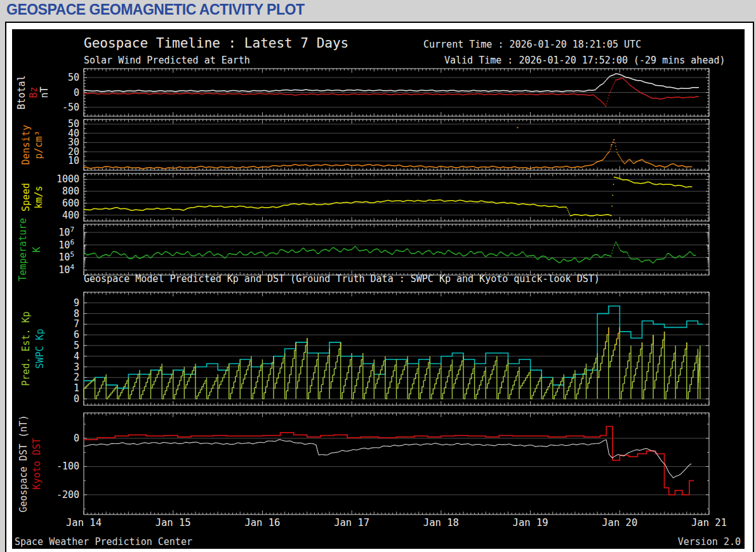 This screenshot has height=552, width=756. Describe the element at coordinates (620, 523) in the screenshot. I see `svg-text: Jan 20` at that location.